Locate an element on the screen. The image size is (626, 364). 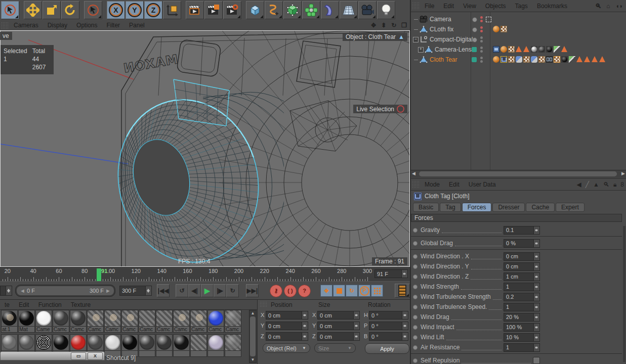
wind-turbulence-strength-field: 0.2 is located at coordinates (522, 297).